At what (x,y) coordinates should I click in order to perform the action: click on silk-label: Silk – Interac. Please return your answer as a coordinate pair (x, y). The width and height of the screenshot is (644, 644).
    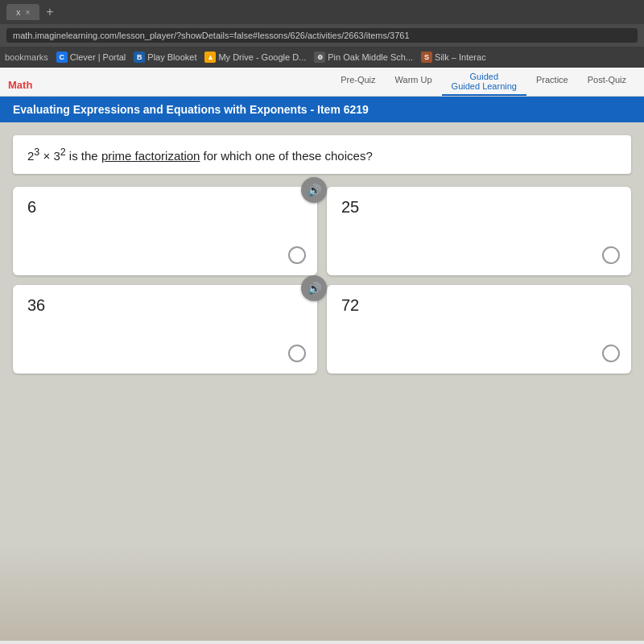
    Looking at the image, I should click on (460, 57).